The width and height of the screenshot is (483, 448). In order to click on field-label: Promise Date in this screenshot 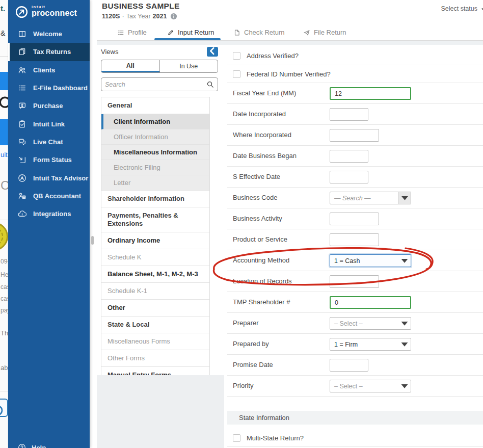, I will do `click(281, 364)`.